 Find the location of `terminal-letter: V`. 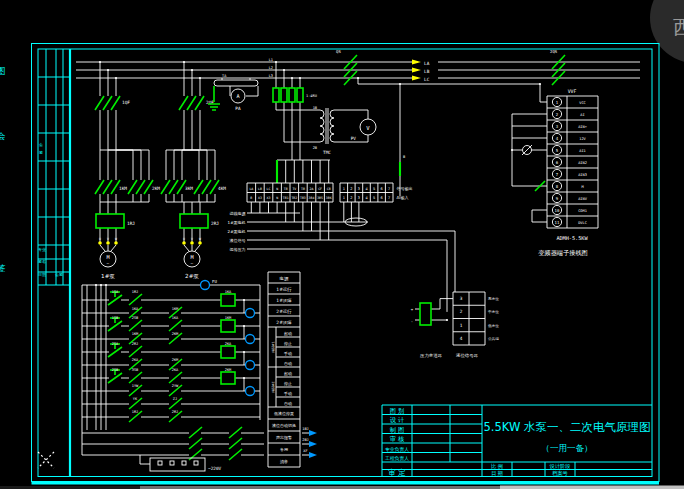

terminal-letter: V is located at coordinates (108, 239).